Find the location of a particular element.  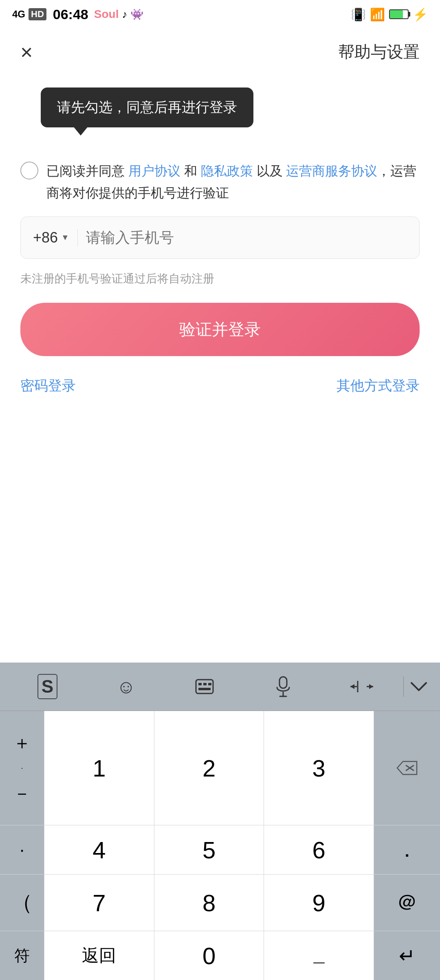

keyboard-row-2: · 4 5 6 ． is located at coordinates (220, 850).